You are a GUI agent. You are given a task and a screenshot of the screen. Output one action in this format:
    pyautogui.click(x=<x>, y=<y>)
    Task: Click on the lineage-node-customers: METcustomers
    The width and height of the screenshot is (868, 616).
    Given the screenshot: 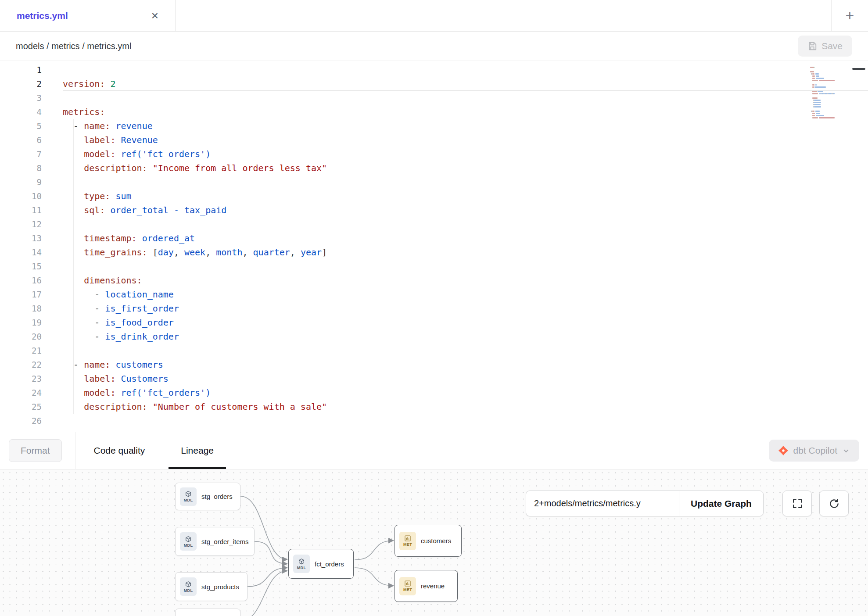 What is the action you would take?
    pyautogui.click(x=428, y=541)
    